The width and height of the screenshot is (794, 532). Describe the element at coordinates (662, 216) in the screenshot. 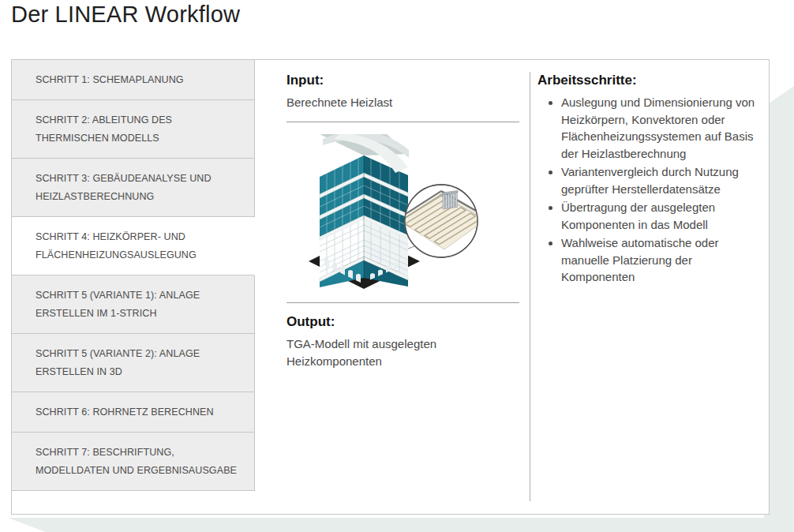

I see `workstep-item: Übertragung der ausgelegten Komponenten …` at that location.